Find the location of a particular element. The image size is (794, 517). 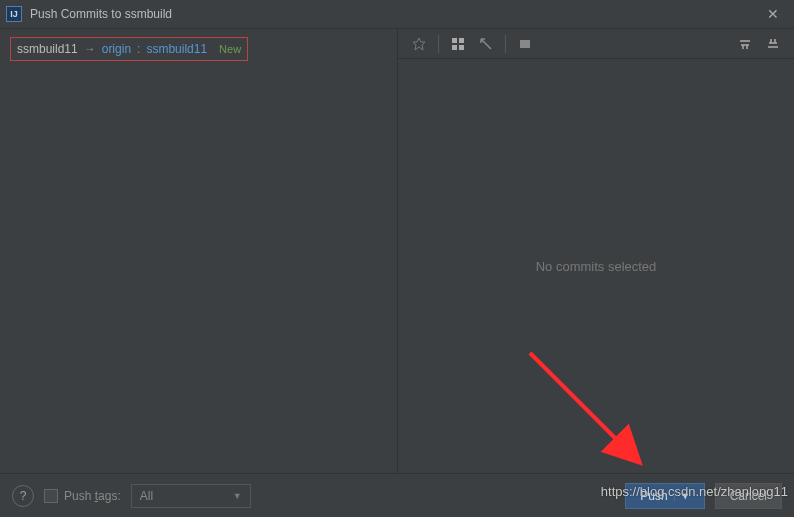

help-button: ? is located at coordinates (23, 496).